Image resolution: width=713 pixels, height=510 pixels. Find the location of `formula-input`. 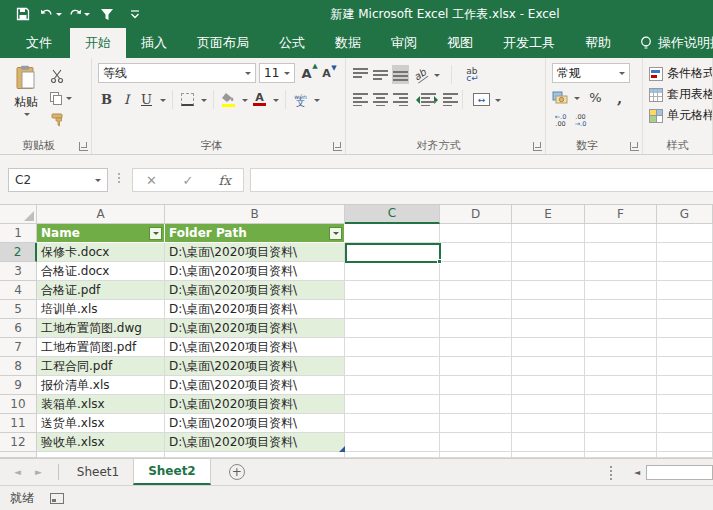

formula-input is located at coordinates (482, 180).